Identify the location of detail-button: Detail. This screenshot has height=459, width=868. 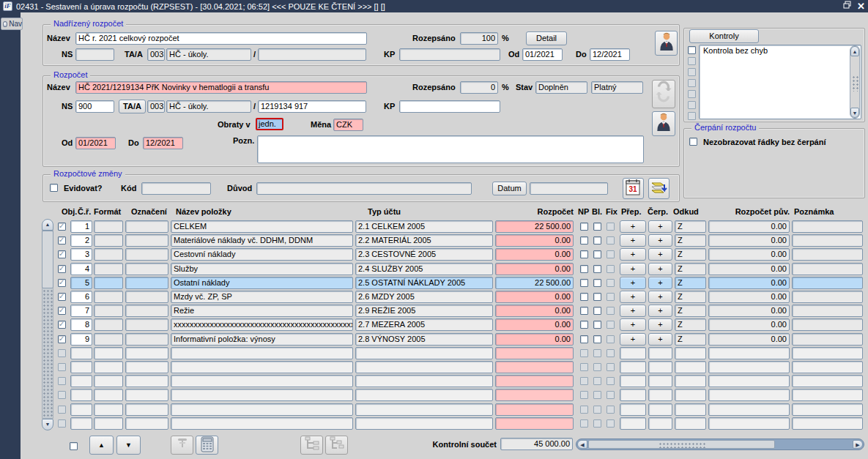
(546, 38).